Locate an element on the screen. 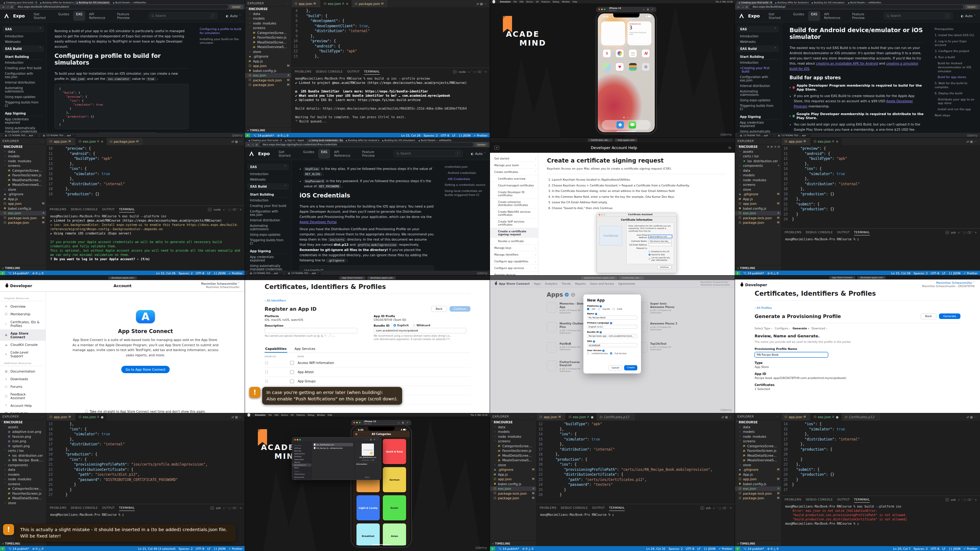  sidebar-item: Register devices› is located at coordinates (514, 273).